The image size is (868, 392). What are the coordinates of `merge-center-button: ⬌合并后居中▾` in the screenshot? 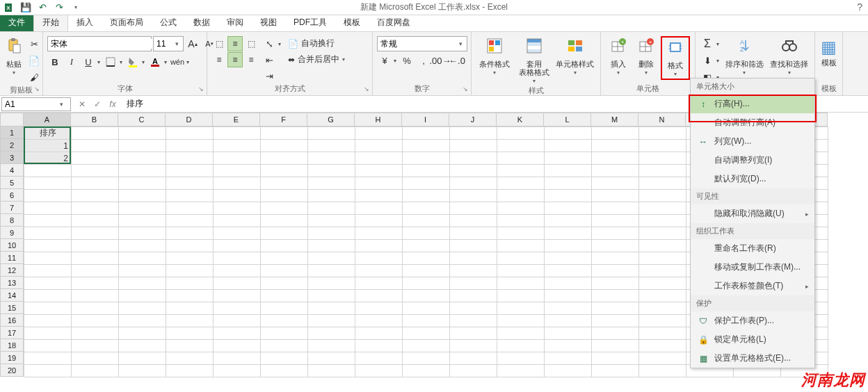 It's located at (320, 60).